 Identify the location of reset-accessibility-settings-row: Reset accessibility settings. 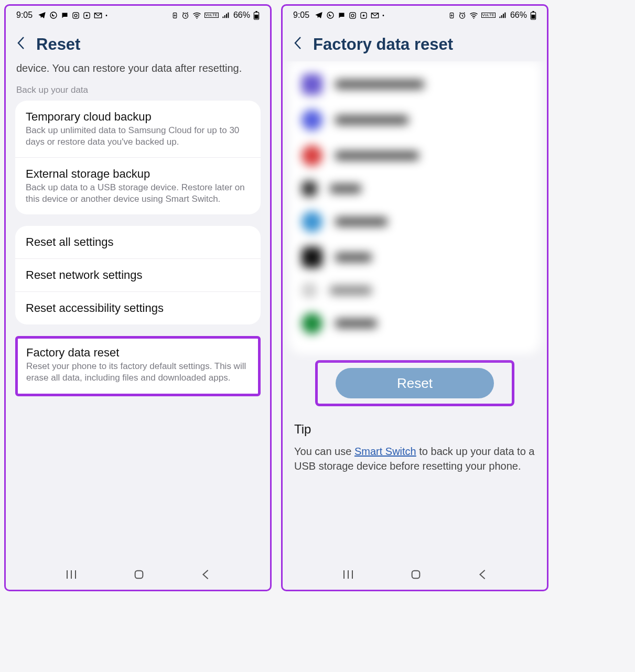
(138, 308).